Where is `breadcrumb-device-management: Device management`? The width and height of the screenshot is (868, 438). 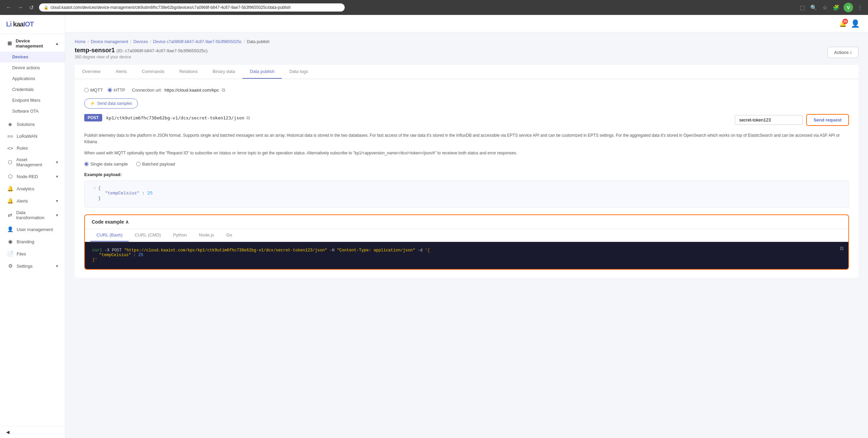 breadcrumb-device-management: Device management is located at coordinates (109, 42).